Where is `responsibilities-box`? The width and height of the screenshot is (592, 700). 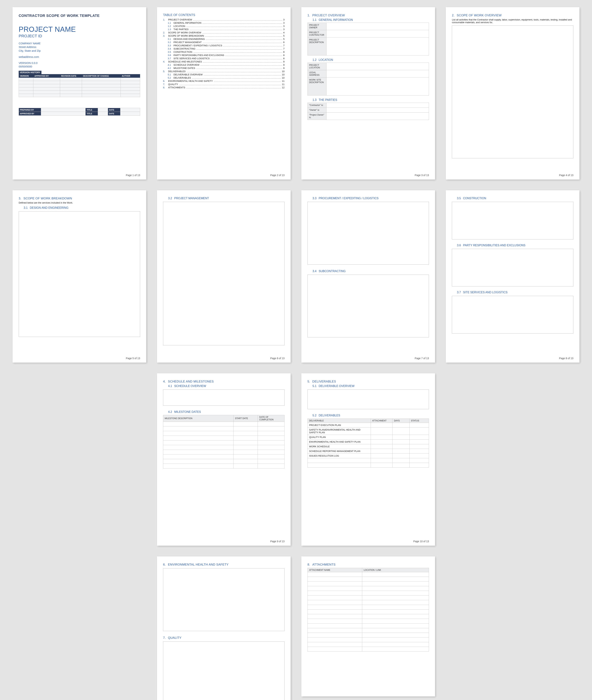 responsibilities-box is located at coordinates (513, 268).